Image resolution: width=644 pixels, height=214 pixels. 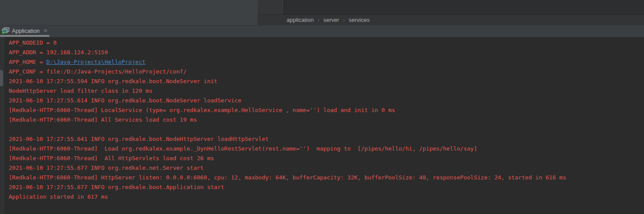 What do you see at coordinates (111, 158) in the screenshot?
I see `log-text: [Redkale-HTTP:6060-Thread] All HttpServl…` at bounding box center [111, 158].